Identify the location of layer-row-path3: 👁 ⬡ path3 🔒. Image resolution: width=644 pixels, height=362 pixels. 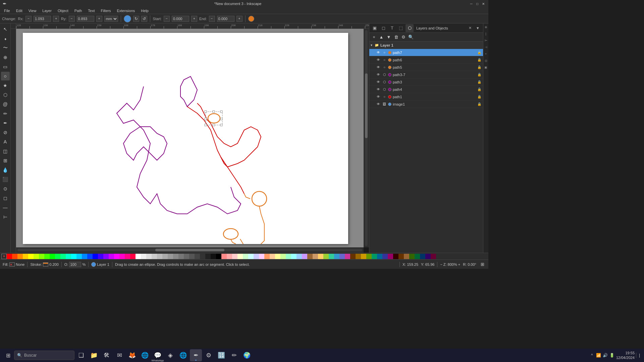
(426, 82).